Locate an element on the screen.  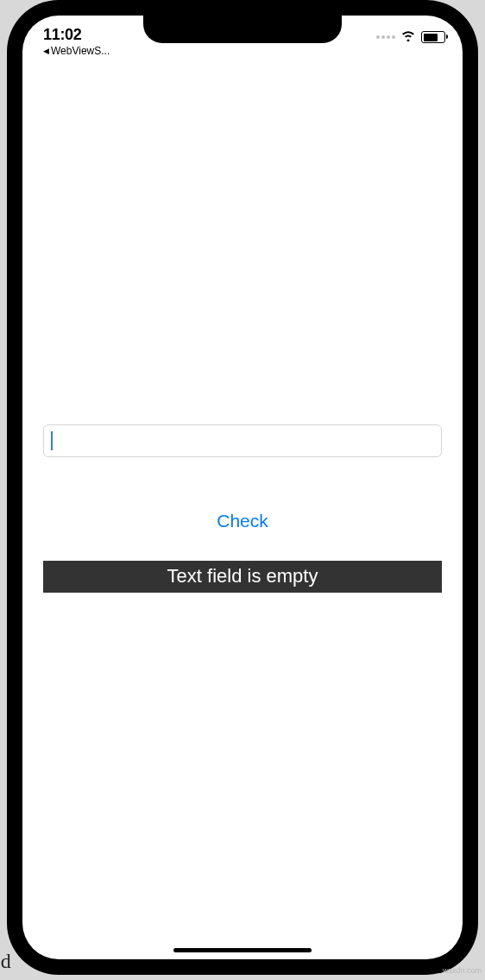
status-bar-right is located at coordinates (411, 37).